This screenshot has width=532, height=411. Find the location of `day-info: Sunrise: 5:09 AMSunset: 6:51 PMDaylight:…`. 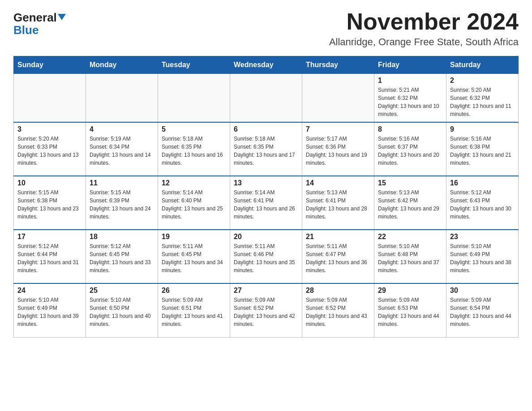

day-info: Sunrise: 5:09 AMSunset: 6:51 PMDaylight:… is located at coordinates (194, 312).